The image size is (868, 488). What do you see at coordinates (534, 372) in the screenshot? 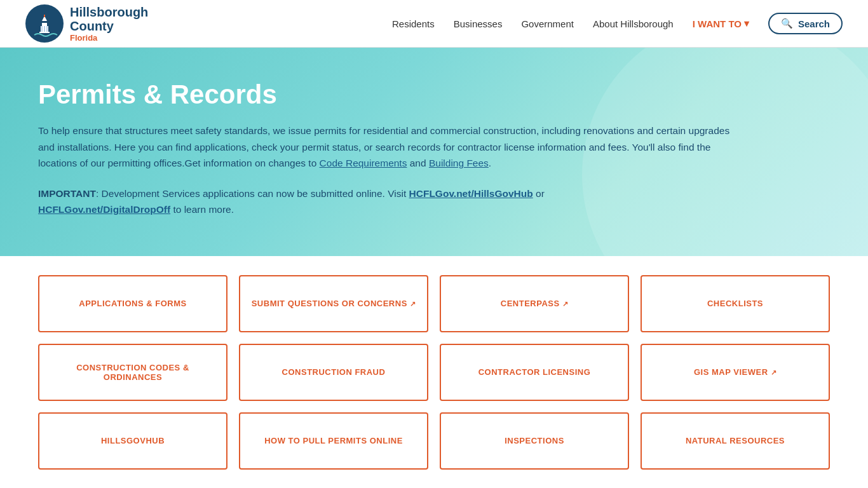
I see `grid-card-6: CONTRACTOR LICENSING` at bounding box center [534, 372].